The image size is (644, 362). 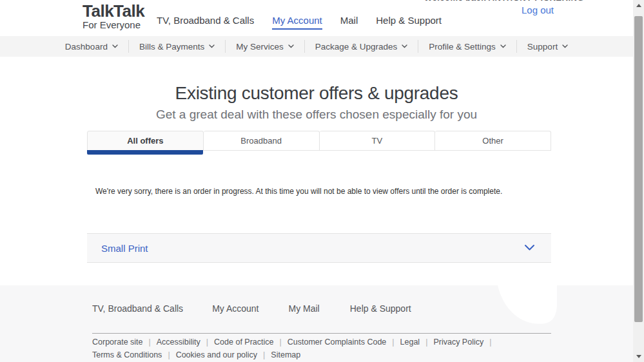 What do you see at coordinates (639, 357) in the screenshot?
I see `arrow-down-icon` at bounding box center [639, 357].